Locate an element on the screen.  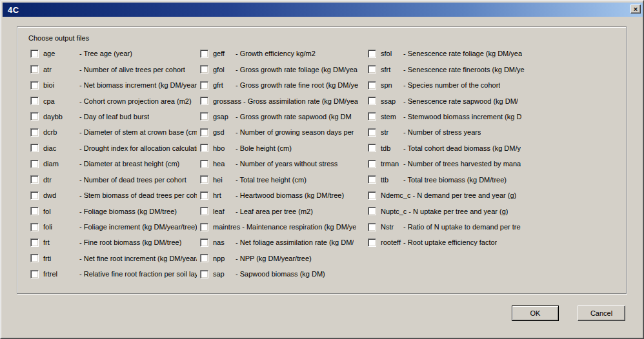
checkbox-daybb is located at coordinates (35, 116).